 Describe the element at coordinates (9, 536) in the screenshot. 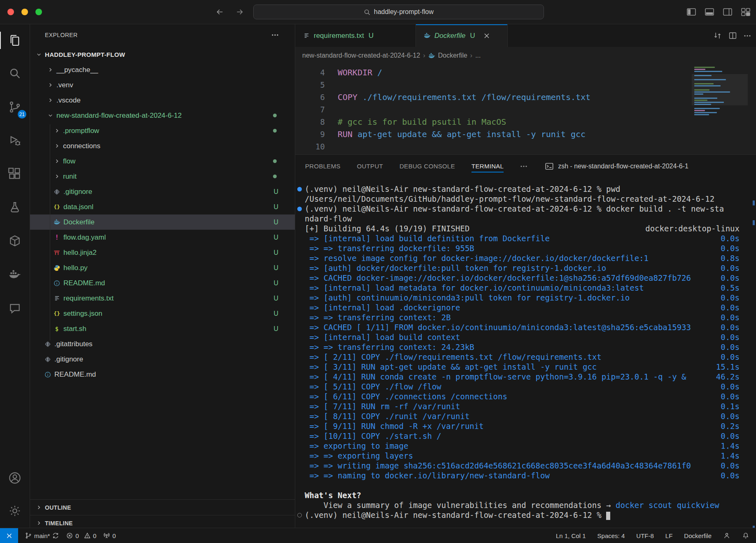

I see `remote-indicator` at that location.